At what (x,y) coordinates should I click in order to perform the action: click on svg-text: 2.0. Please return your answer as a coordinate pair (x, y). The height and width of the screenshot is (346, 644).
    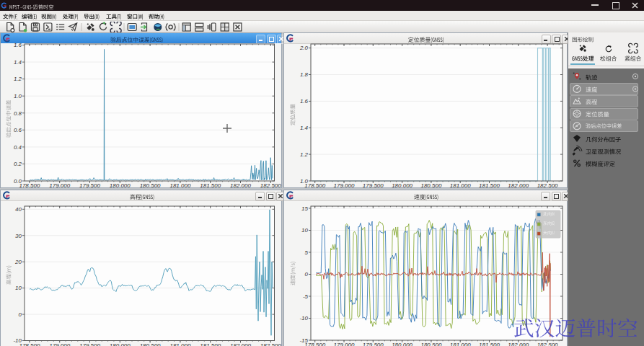
    Looking at the image, I should click on (304, 48).